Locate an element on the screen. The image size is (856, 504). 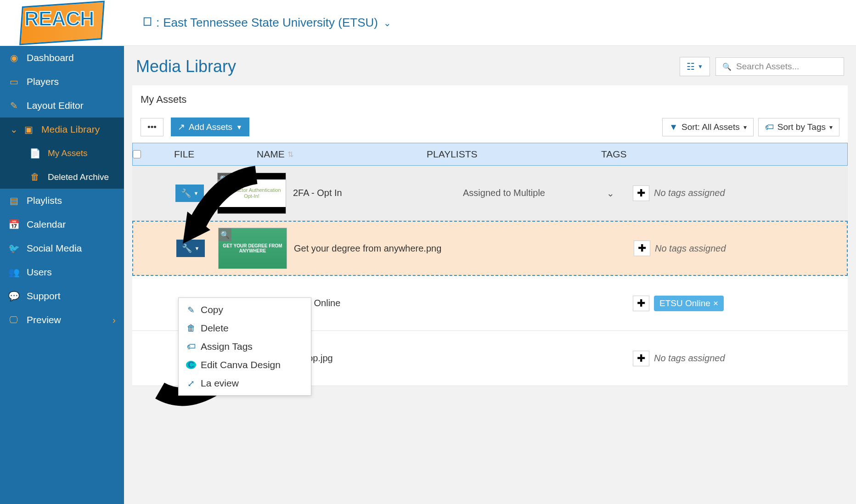
caret-down-icon: ▾ is located at coordinates (745, 127).